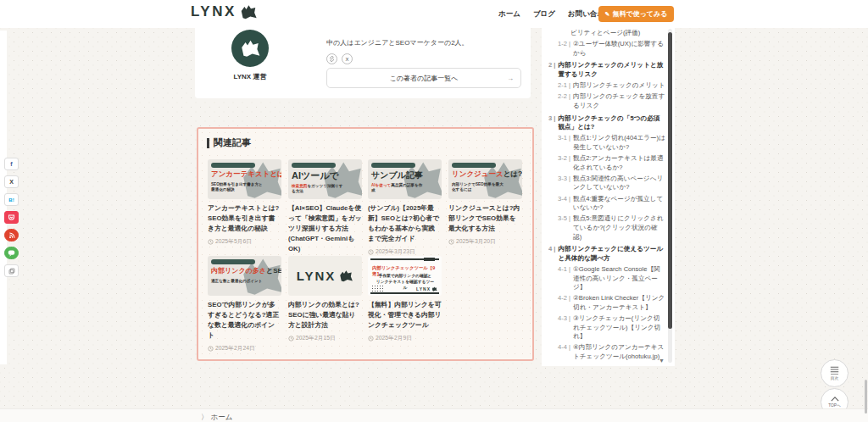  I want to click on facebook-icon: f, so click(11, 164).